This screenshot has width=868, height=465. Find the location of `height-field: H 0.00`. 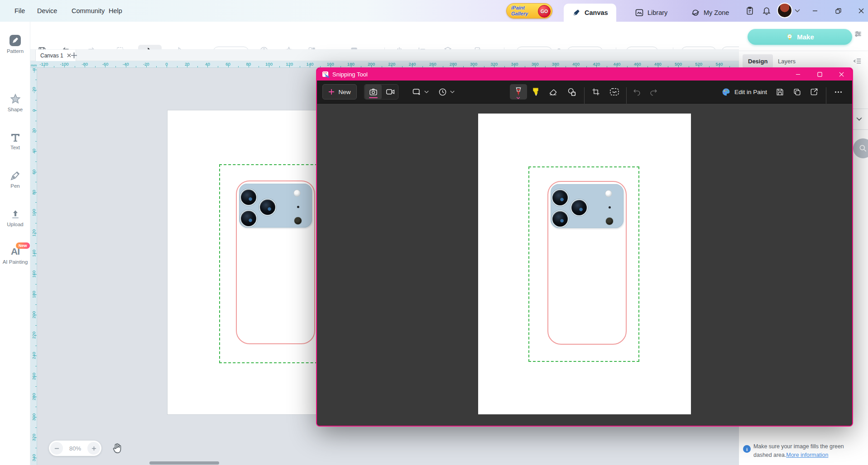

height-field: H 0.00 is located at coordinates (585, 48).